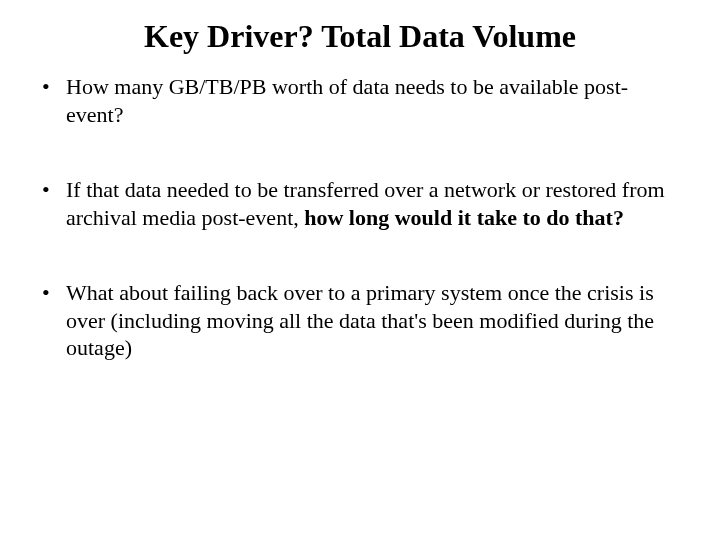 The height and width of the screenshot is (540, 720). What do you see at coordinates (360, 36) in the screenshot?
I see `slide-title: Key Driver? Total Data Volume` at bounding box center [360, 36].